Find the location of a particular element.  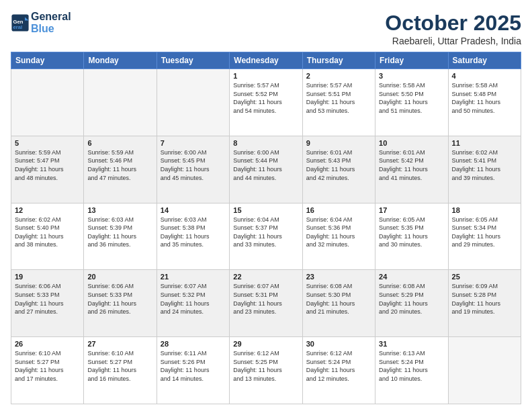

day-number: 24 is located at coordinates (411, 277).